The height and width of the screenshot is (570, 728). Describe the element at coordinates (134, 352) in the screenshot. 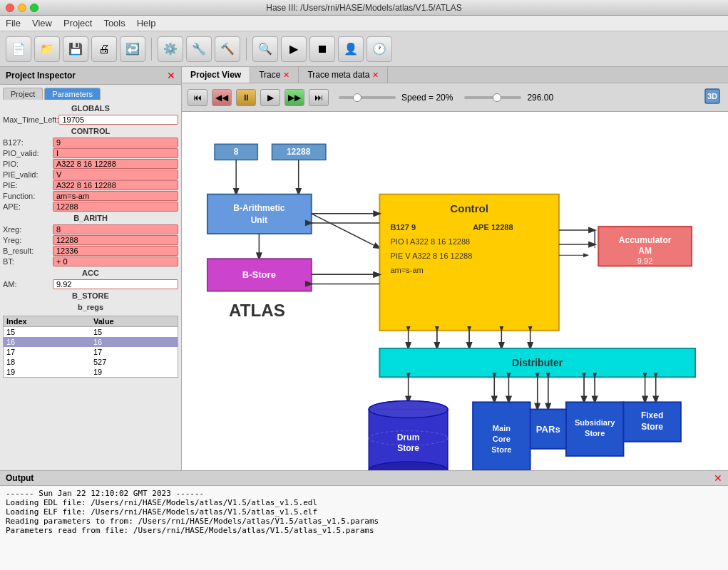

I see `row-value: 17` at that location.